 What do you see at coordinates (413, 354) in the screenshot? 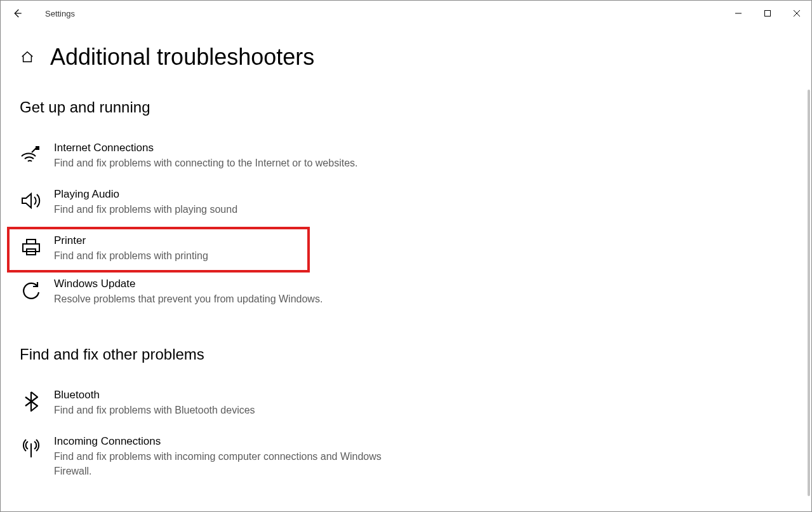
I see `section-title-find-and-fix-other: Find and fix other problems` at bounding box center [413, 354].